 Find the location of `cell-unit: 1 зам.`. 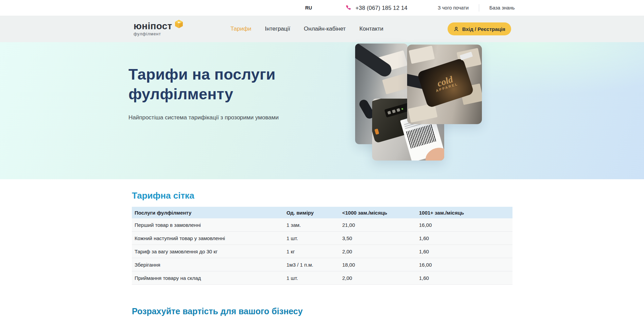

cell-unit: 1 зам. is located at coordinates (312, 225).